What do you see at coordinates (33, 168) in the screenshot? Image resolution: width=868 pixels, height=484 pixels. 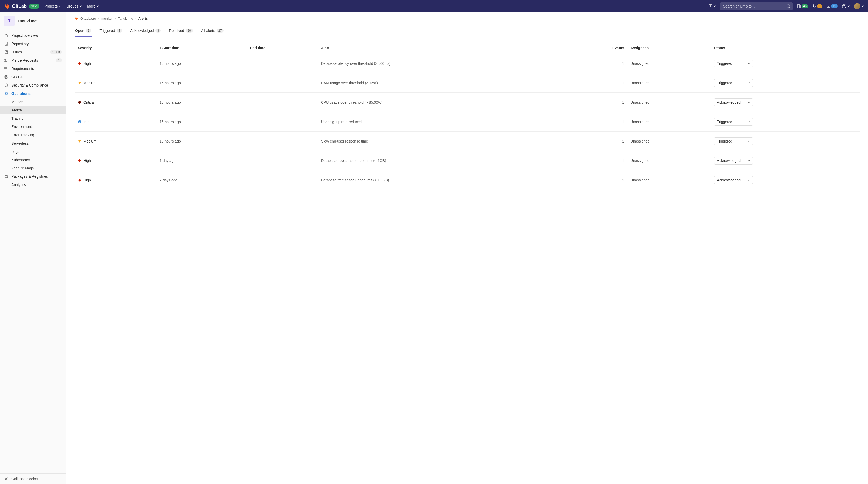 I see `sidebar-sub-feature-flags: Feature Flags` at bounding box center [33, 168].